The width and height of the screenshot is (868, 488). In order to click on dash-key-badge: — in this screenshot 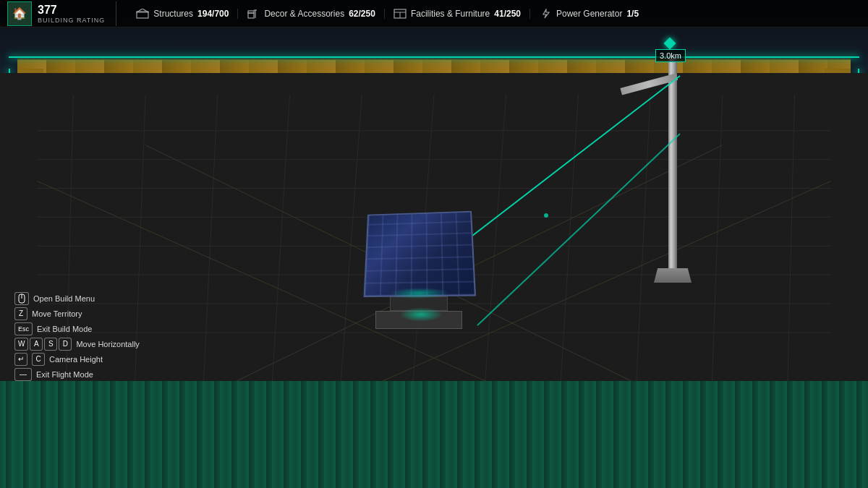, I will do `click(23, 374)`.